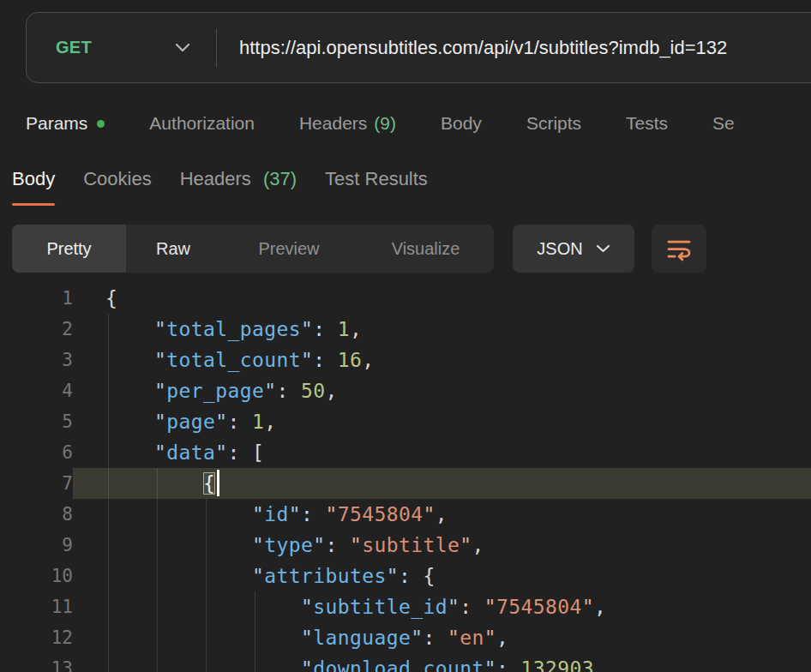 Image resolution: width=811 pixels, height=672 pixels. Describe the element at coordinates (406, 514) in the screenshot. I see `code-line: 8 "id": "7545804",` at that location.